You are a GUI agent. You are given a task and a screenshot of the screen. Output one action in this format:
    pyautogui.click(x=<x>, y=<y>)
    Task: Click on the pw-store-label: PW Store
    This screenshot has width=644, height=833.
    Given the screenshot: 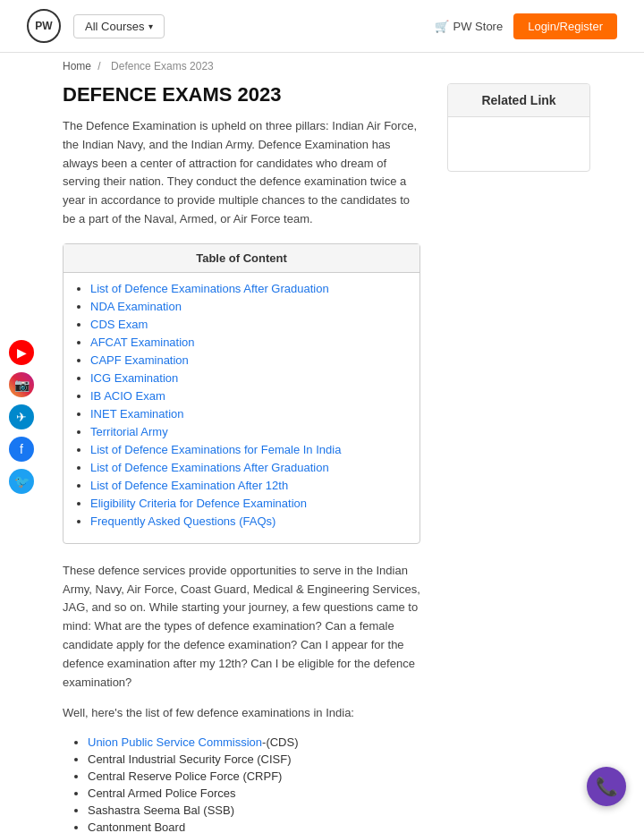 What is the action you would take?
    pyautogui.click(x=479, y=27)
    